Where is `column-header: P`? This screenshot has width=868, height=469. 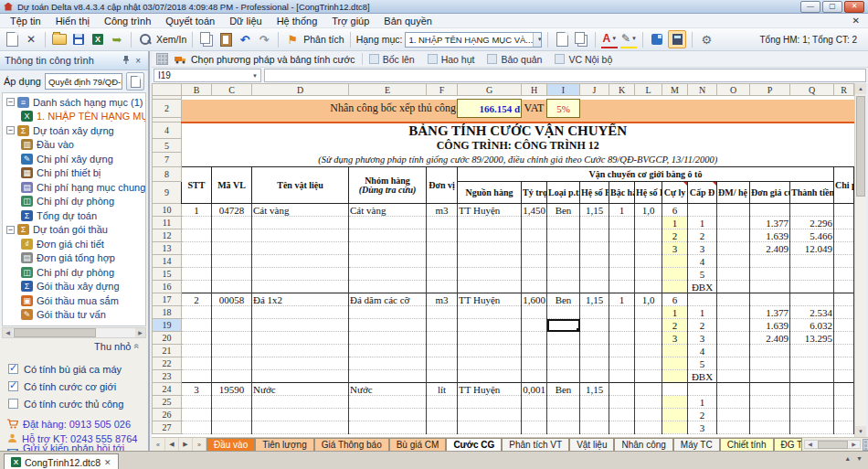
column-header: P is located at coordinates (770, 90).